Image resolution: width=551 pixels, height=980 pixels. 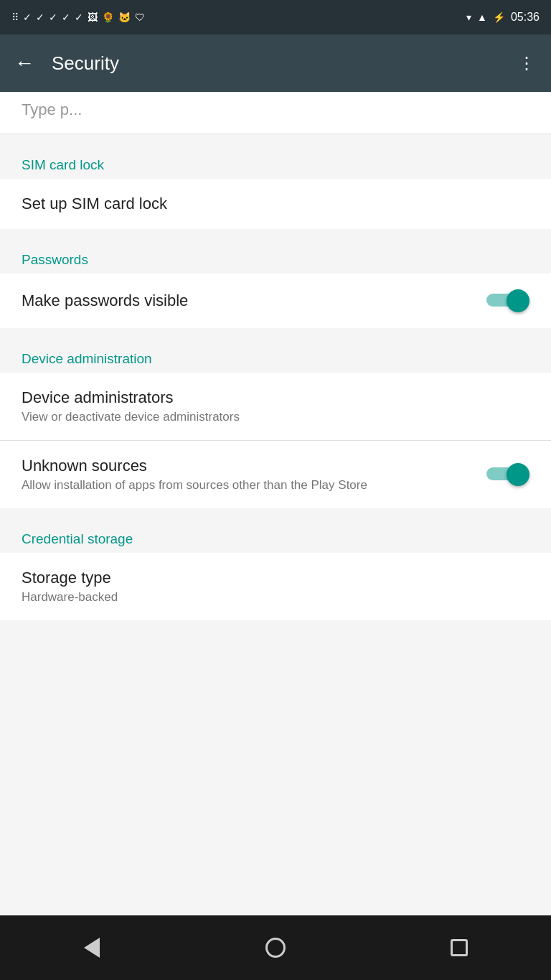 I want to click on passwords-toggle, so click(x=508, y=301).